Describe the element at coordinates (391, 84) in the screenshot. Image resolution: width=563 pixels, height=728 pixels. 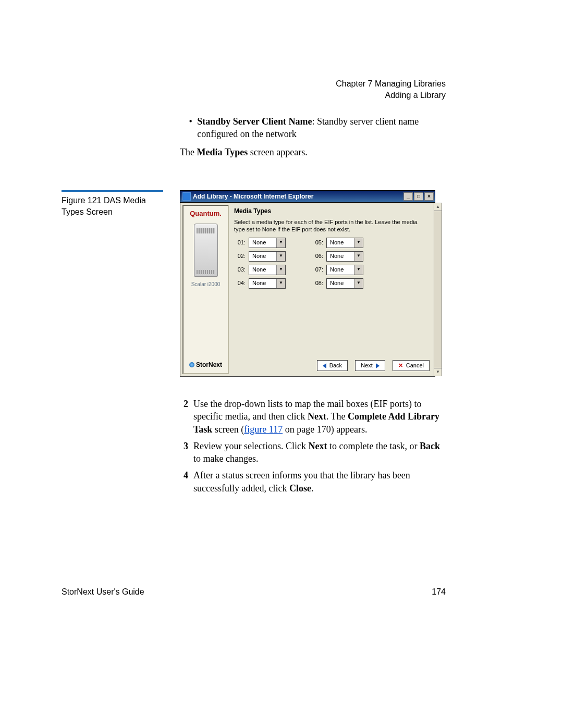
I see `chapter-title: Chapter 7 Managing Libraries` at that location.